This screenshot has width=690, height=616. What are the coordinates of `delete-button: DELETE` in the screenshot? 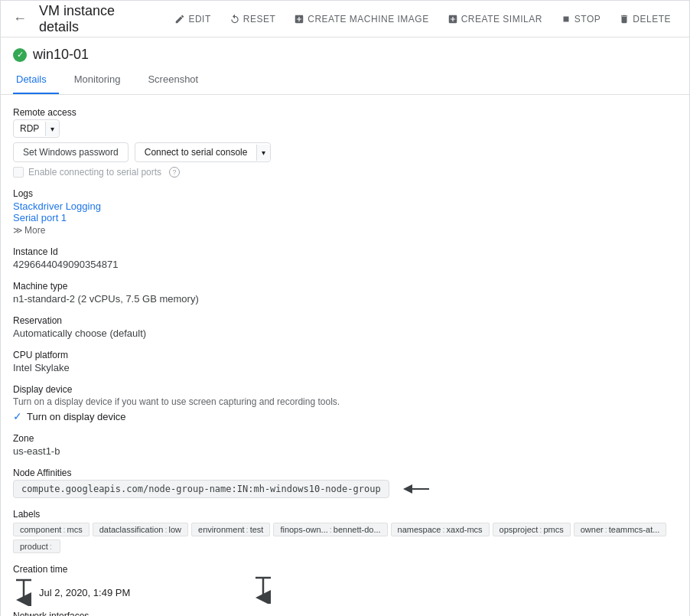 It's located at (645, 19).